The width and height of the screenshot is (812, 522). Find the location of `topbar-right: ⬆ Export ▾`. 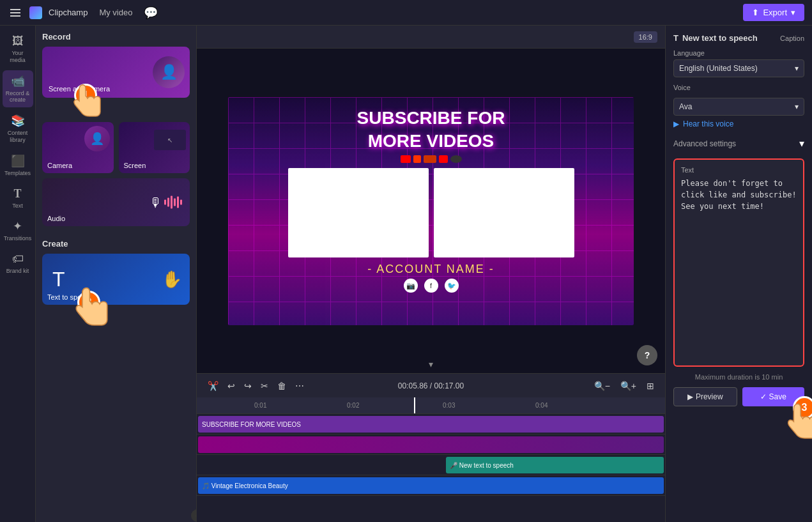

topbar-right: ⬆ Export ▾ is located at coordinates (774, 13).